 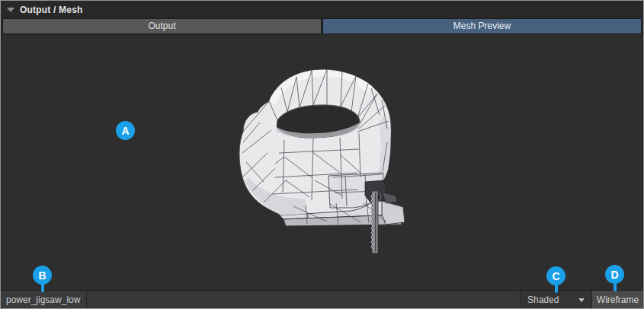 What do you see at coordinates (617, 300) in the screenshot?
I see `wireframe-toggle: Wireframe` at bounding box center [617, 300].